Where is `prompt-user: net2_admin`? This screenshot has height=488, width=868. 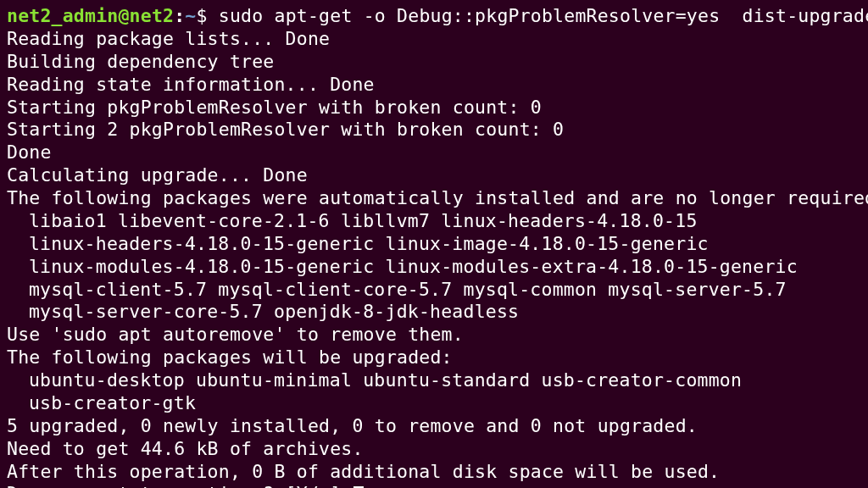 prompt-user: net2_admin is located at coordinates (63, 15).